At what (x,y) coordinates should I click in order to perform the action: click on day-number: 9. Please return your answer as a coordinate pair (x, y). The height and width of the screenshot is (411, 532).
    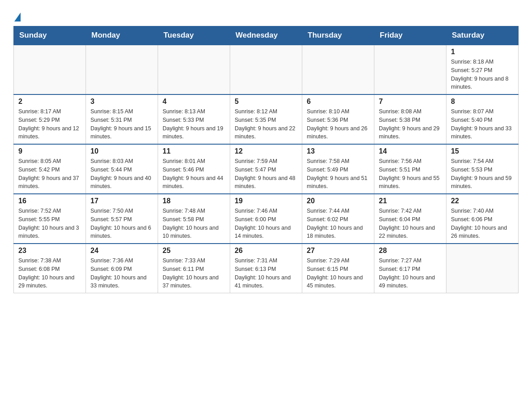
    Looking at the image, I should click on (50, 151).